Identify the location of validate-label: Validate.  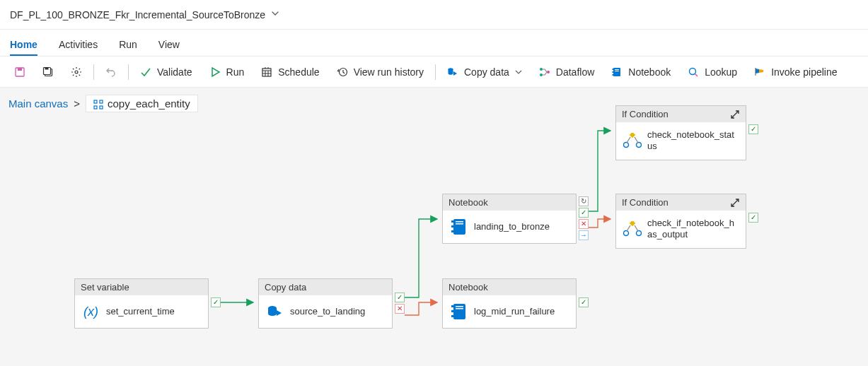
(175, 72).